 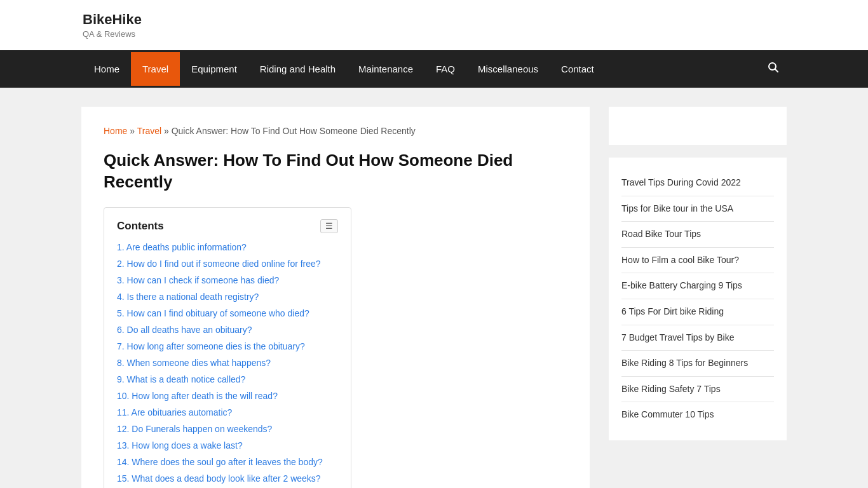 What do you see at coordinates (294, 131) in the screenshot?
I see `breadcrumb-current: Quick Answer: How To Find Out How Someon…` at bounding box center [294, 131].